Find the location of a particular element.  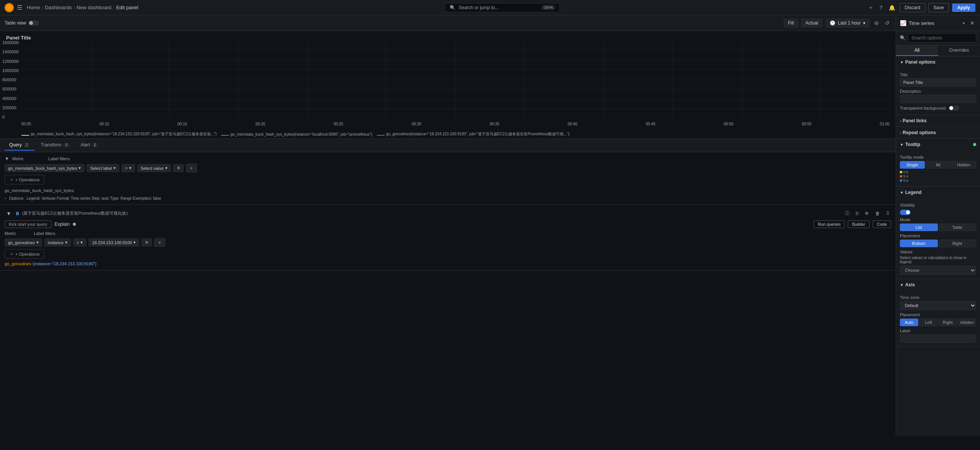

delete-icon-b: 🗑 is located at coordinates (878, 214).